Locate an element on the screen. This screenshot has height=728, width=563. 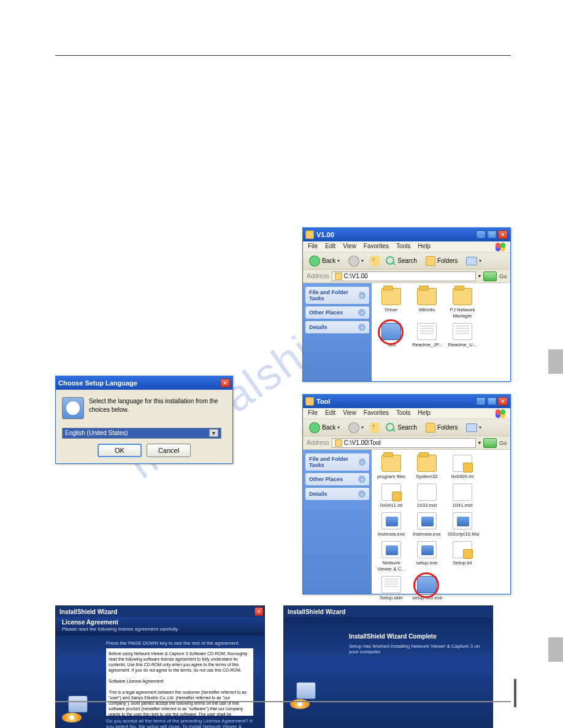
file-setup-exe: setup.exe is located at coordinates (427, 556).